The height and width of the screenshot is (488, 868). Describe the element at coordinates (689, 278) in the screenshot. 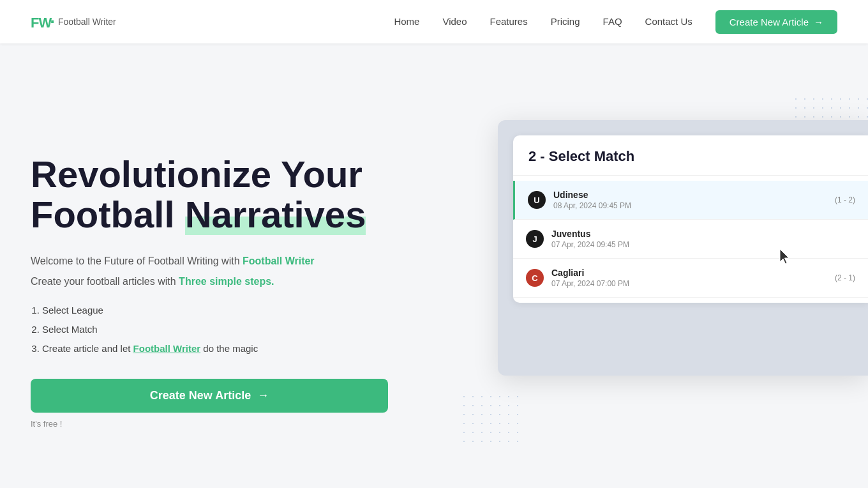

I see `match-info-cagliari: Cagliari 07 Apr, 2024 07:00 PM` at that location.